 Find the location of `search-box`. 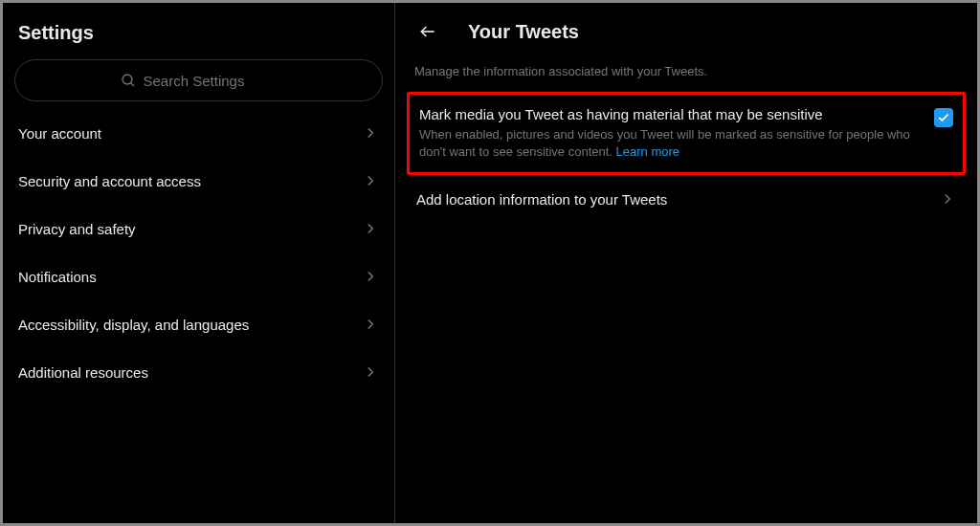

search-box is located at coordinates (199, 80).